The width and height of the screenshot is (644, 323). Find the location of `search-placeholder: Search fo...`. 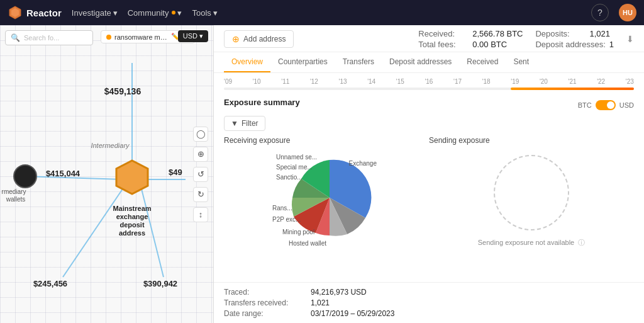

search-placeholder: Search fo... is located at coordinates (42, 38).